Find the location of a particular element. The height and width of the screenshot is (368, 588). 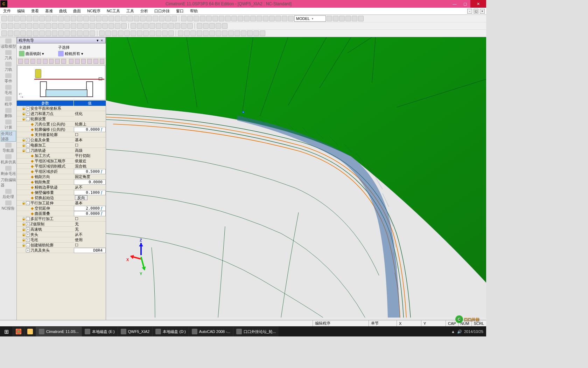

param-value: D8R4 is located at coordinates (90, 250).